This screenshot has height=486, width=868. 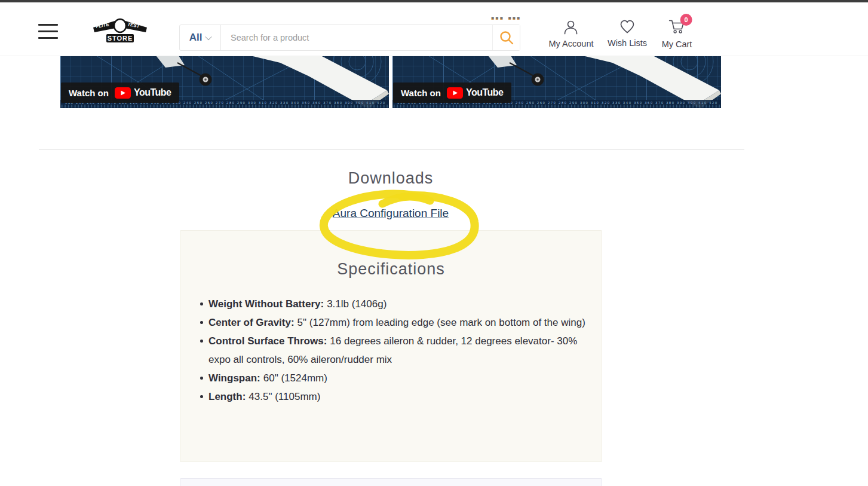 What do you see at coordinates (268, 341) in the screenshot?
I see `spec-label: Control Surface Throws:` at bounding box center [268, 341].